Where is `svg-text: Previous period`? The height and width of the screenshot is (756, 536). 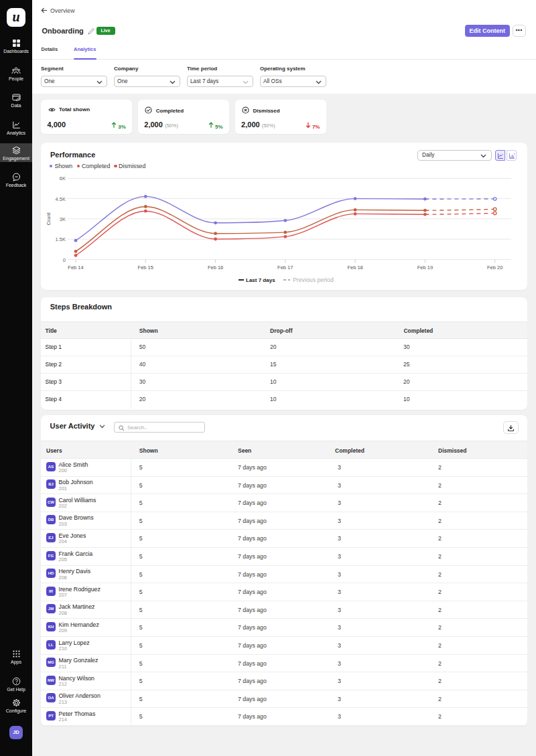 svg-text: Previous period is located at coordinates (314, 280).